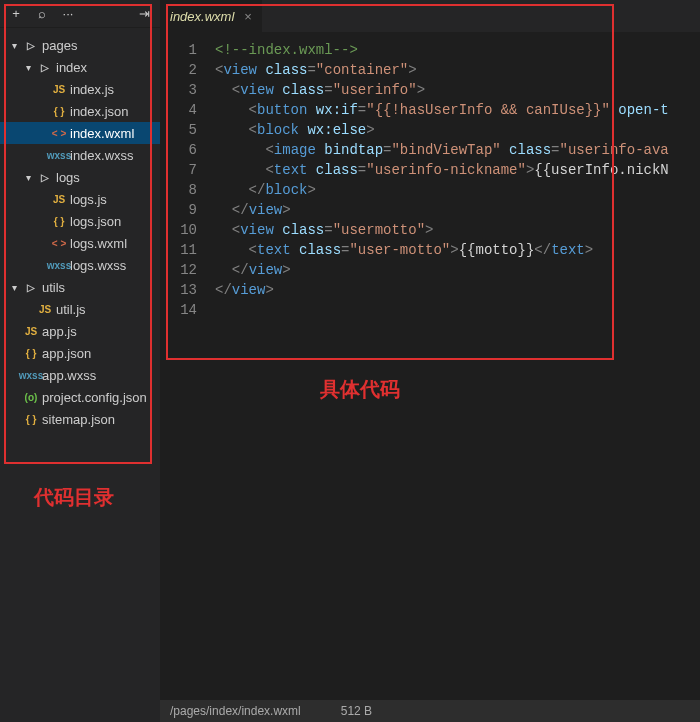  What do you see at coordinates (458, 310) in the screenshot?
I see `code-line` at bounding box center [458, 310].